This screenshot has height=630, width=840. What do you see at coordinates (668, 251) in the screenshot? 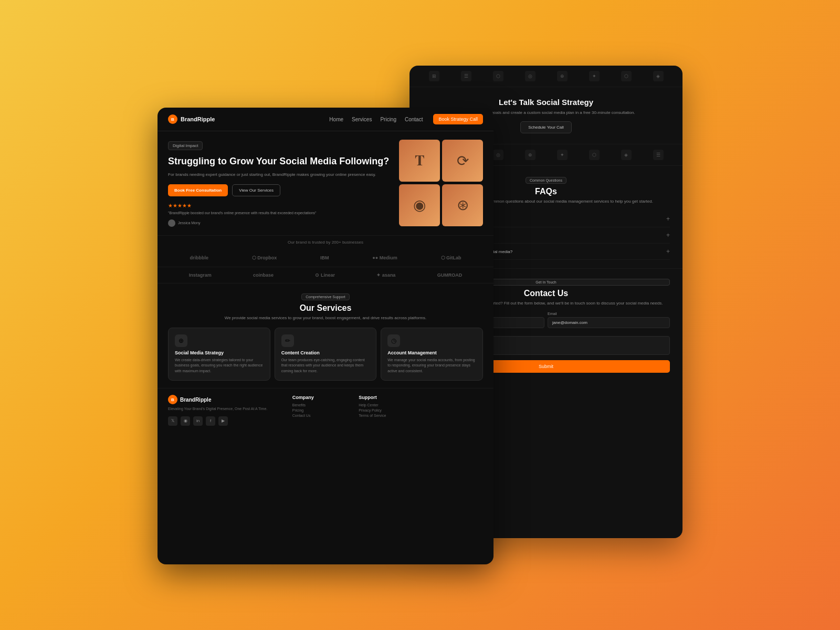
I see `faq-expand-3: +` at bounding box center [668, 251].